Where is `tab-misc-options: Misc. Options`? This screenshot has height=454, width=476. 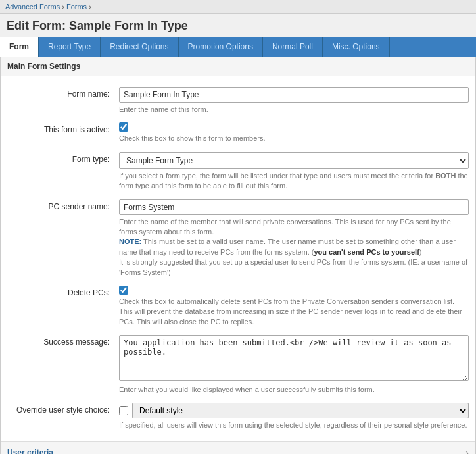 tab-misc-options: Misc. Options is located at coordinates (356, 47).